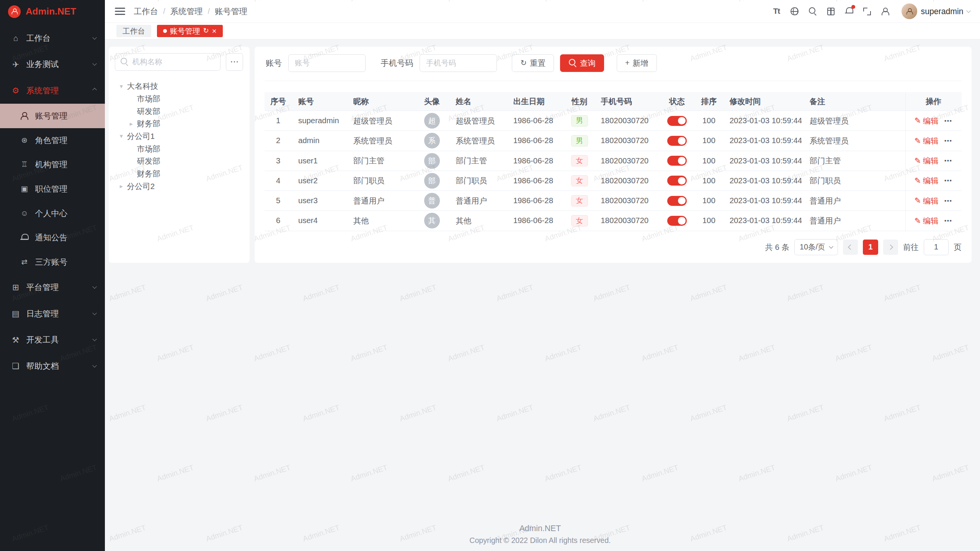  I want to click on language-icon, so click(795, 11).